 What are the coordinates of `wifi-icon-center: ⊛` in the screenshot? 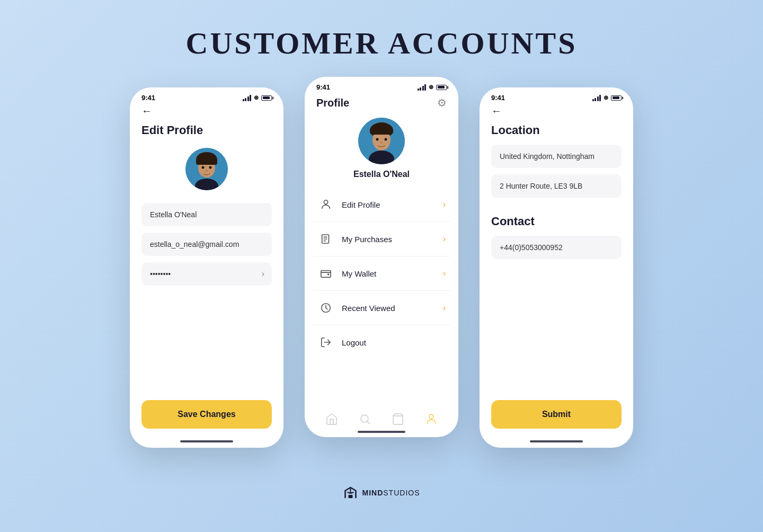 It's located at (431, 87).